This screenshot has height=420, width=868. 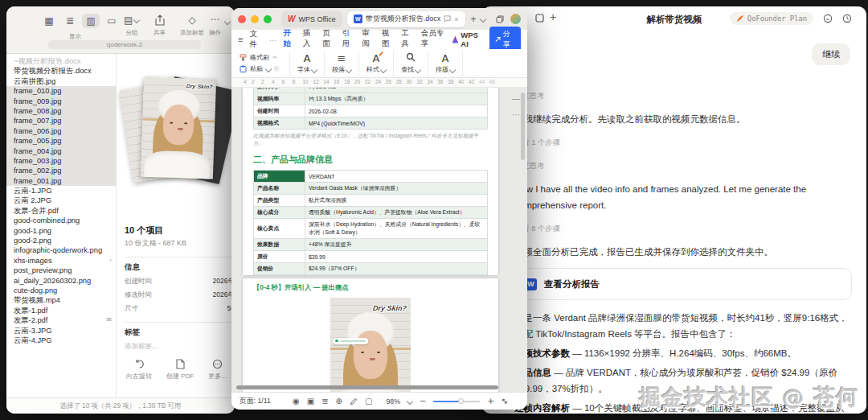 I want to click on list-item: frame_004.jpg, so click(x=61, y=151).